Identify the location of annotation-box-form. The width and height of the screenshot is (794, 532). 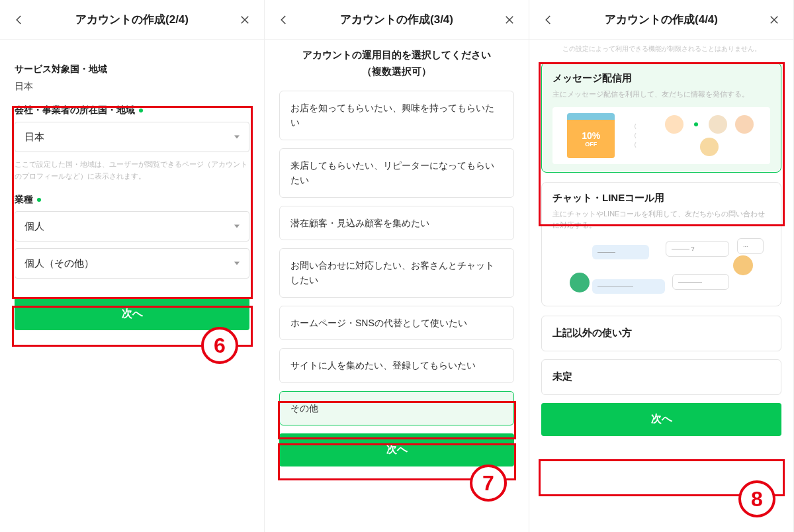
(132, 202).